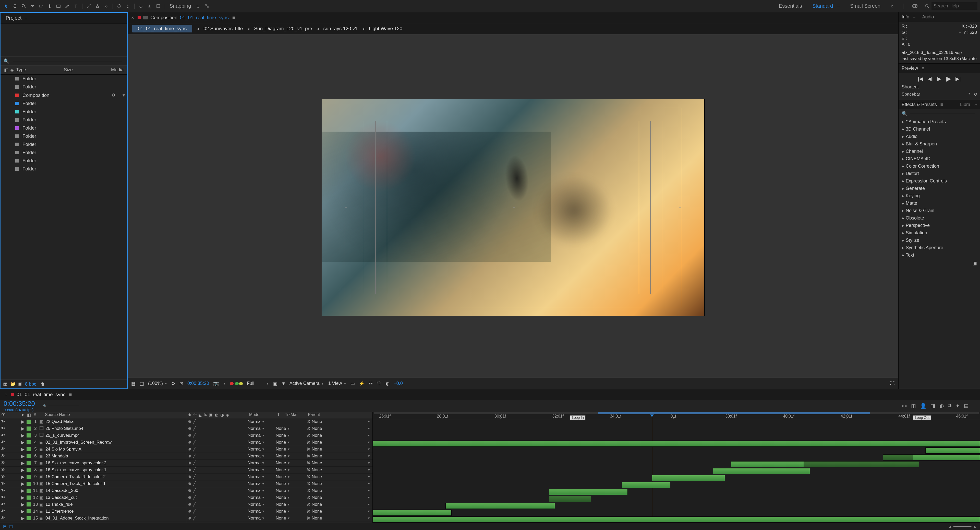 This screenshot has height=530, width=980. What do you see at coordinates (173, 384) in the screenshot?
I see `resolution-icon: ⟳` at bounding box center [173, 384].